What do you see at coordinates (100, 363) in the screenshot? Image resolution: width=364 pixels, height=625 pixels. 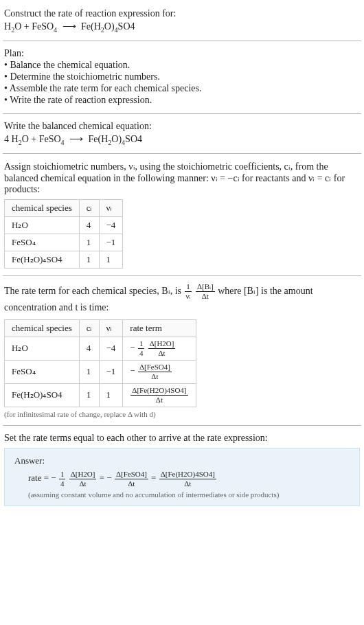 I see `rateterm-table: chemical species cᵢ νᵢ rate term H₂O 4 −…` at bounding box center [100, 363].